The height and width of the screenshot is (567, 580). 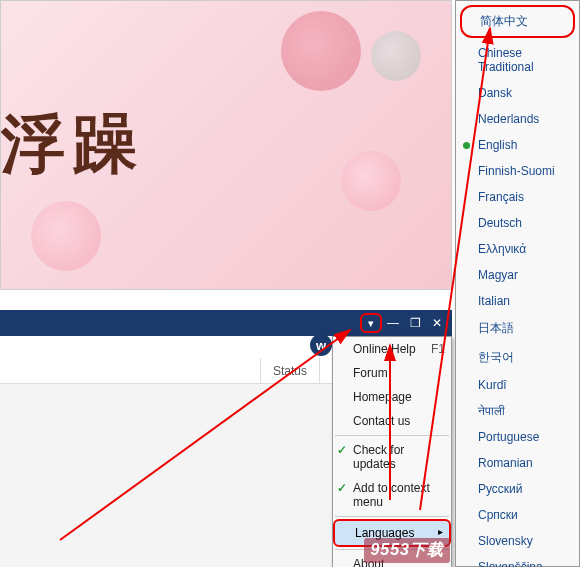 What do you see at coordinates (508, 437) in the screenshot?
I see `language-label: Portuguese` at bounding box center [508, 437].